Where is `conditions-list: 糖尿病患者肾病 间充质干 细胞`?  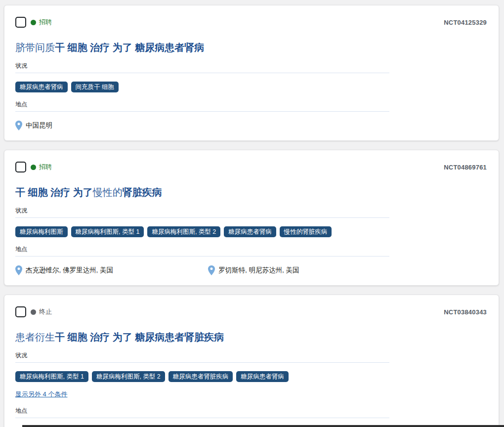 conditions-list: 糖尿病患者肾病 间充质干 细胞 is located at coordinates (251, 87).